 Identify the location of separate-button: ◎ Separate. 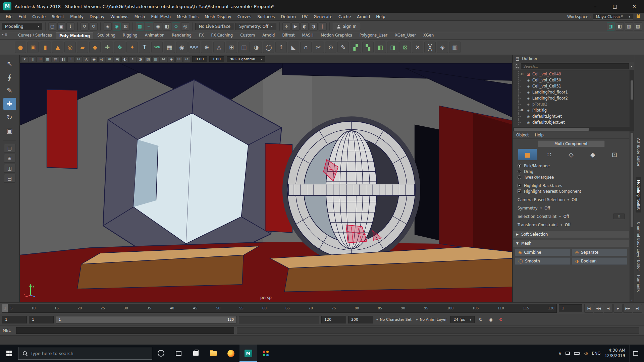
(600, 252).